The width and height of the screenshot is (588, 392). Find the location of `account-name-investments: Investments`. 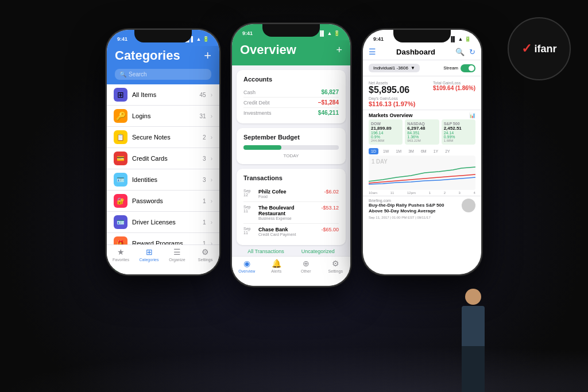

account-name-investments: Investments is located at coordinates (257, 113).